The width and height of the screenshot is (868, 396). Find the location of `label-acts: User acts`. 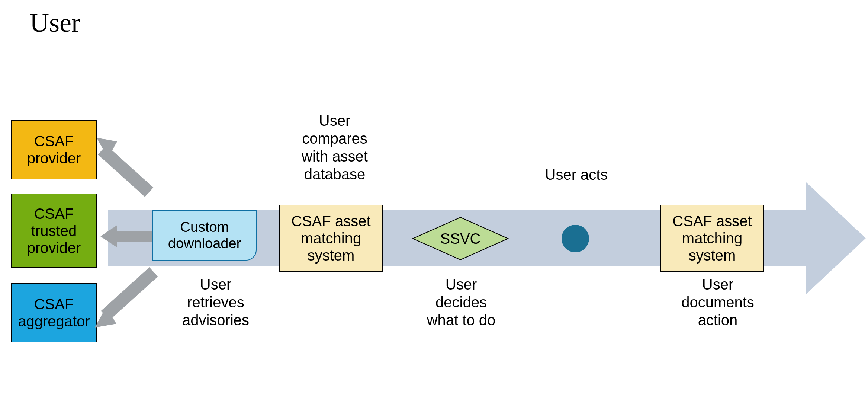

label-acts: User acts is located at coordinates (576, 175).